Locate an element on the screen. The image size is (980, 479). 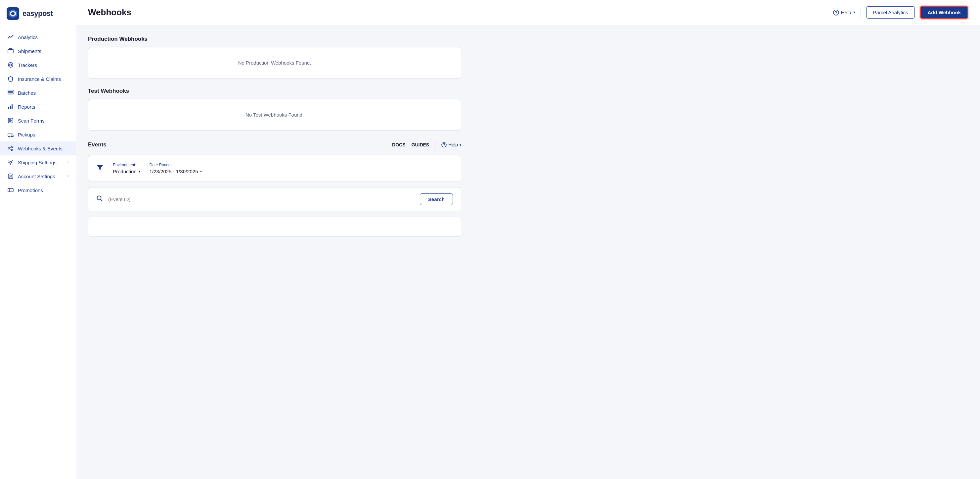
event-id-input is located at coordinates (261, 200).